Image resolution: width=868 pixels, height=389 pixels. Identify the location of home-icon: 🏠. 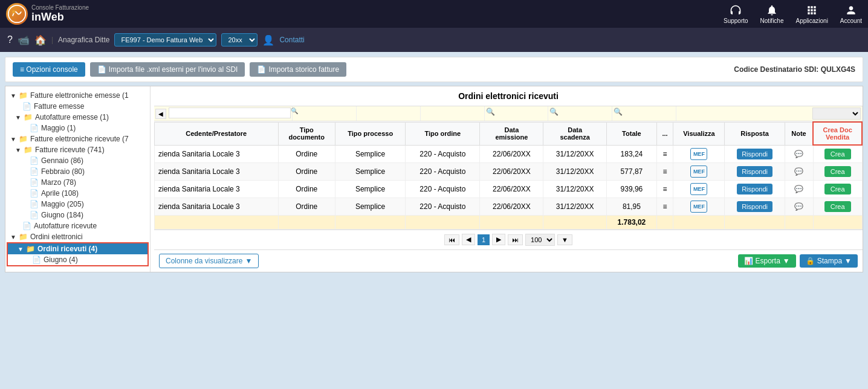
(40, 40).